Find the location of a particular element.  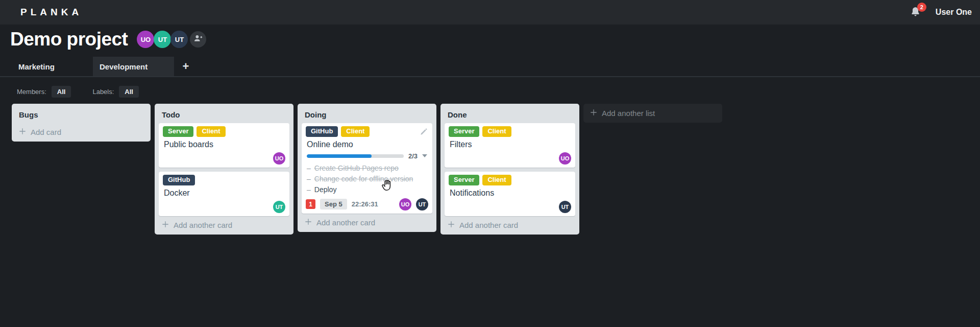

card-labels: GitHub Client is located at coordinates (367, 132).